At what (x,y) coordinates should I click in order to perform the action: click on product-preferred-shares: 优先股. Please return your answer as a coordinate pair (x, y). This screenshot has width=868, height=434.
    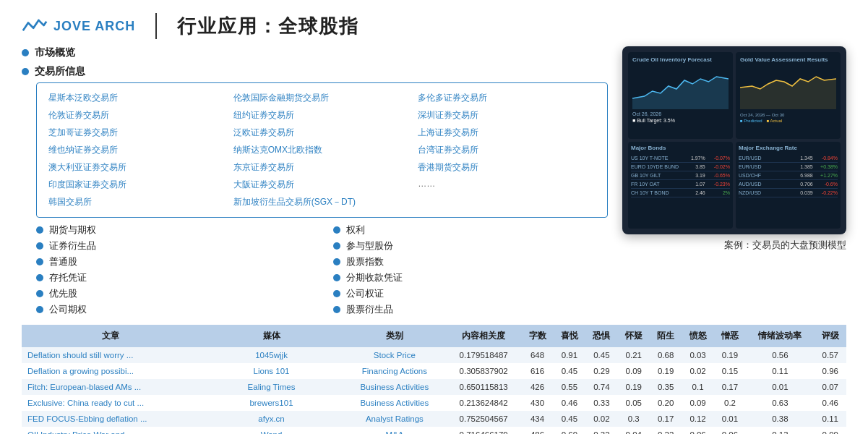
    Looking at the image, I should click on (173, 294).